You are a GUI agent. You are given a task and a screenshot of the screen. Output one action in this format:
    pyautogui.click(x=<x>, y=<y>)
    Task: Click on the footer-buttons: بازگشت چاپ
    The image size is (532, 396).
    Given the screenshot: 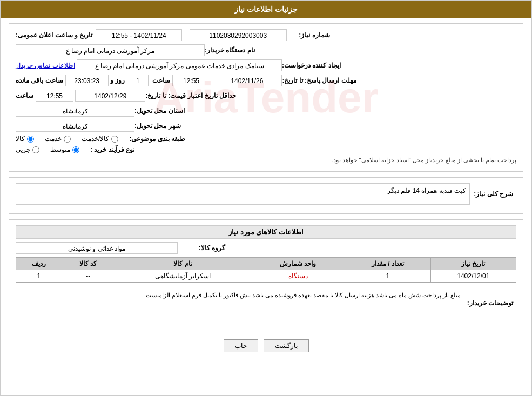 What is the action you would take?
    pyautogui.click(x=266, y=346)
    